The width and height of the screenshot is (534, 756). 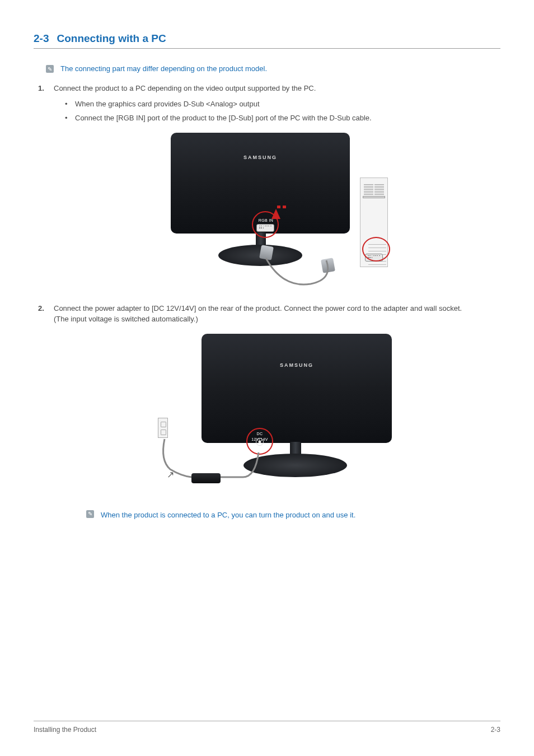 I want to click on dsub-port-monitor, so click(x=265, y=228).